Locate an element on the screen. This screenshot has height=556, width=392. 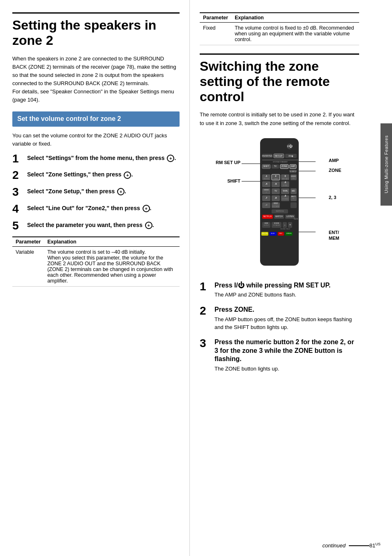
enter-icon-3: + is located at coordinates (121, 192).